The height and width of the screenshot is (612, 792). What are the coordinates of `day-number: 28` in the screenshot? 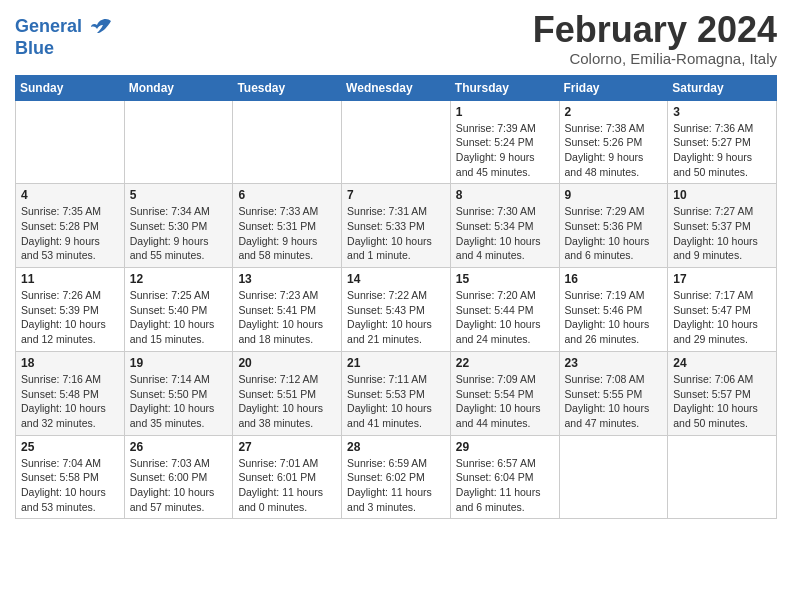 It's located at (396, 447).